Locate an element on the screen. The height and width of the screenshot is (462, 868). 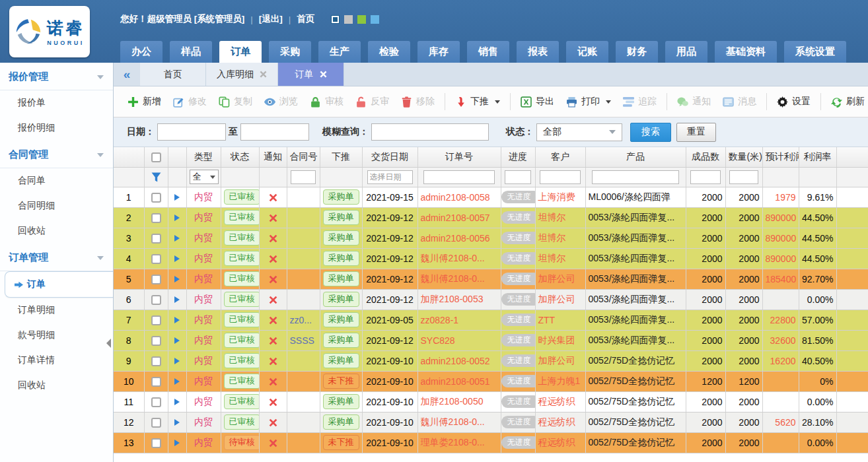
doc-tab-home: 首页 is located at coordinates (173, 74).